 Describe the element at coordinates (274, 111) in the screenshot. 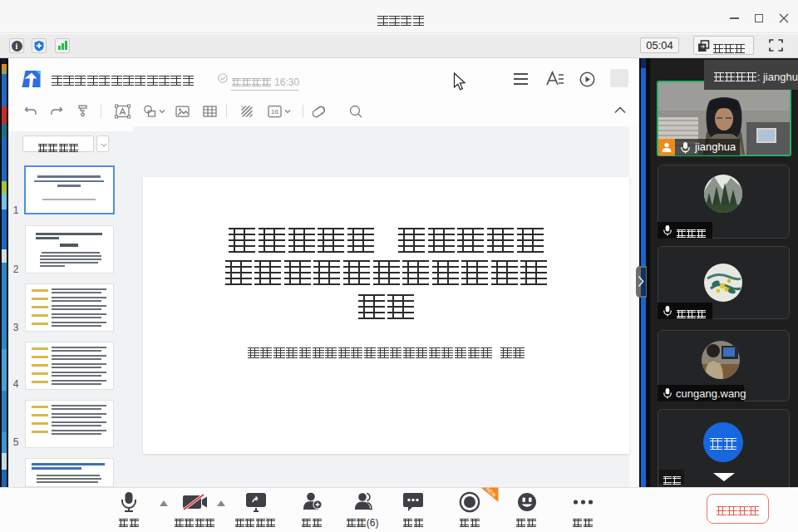

I see `svg-text: 16` at that location.